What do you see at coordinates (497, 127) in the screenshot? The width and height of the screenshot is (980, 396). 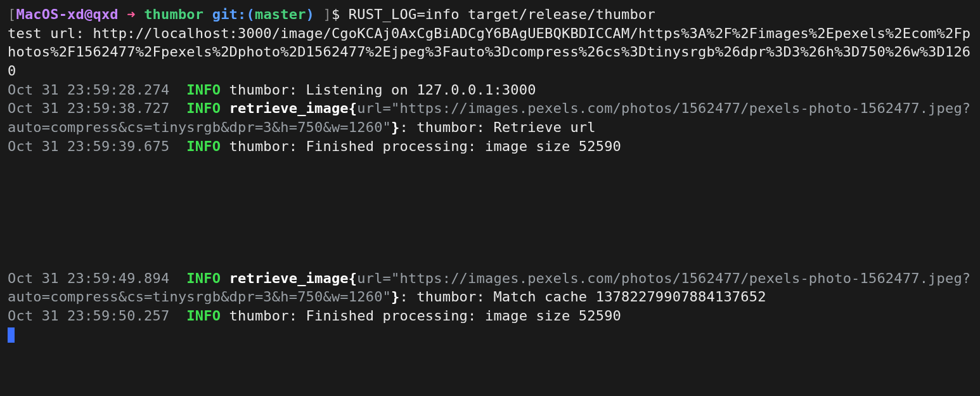 I see `log-message: : thumbor: Retrieve url` at bounding box center [497, 127].